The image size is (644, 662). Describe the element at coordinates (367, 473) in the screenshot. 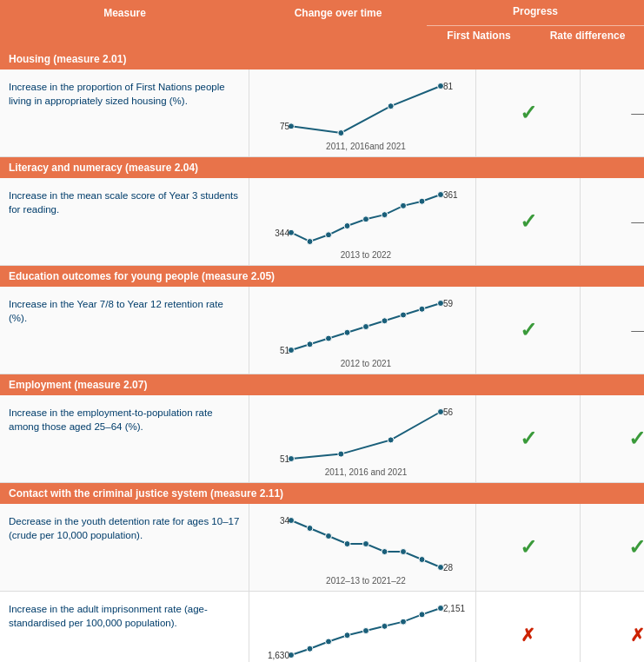

I see `svg-text: 2011, 2016 and 2021` at that location.